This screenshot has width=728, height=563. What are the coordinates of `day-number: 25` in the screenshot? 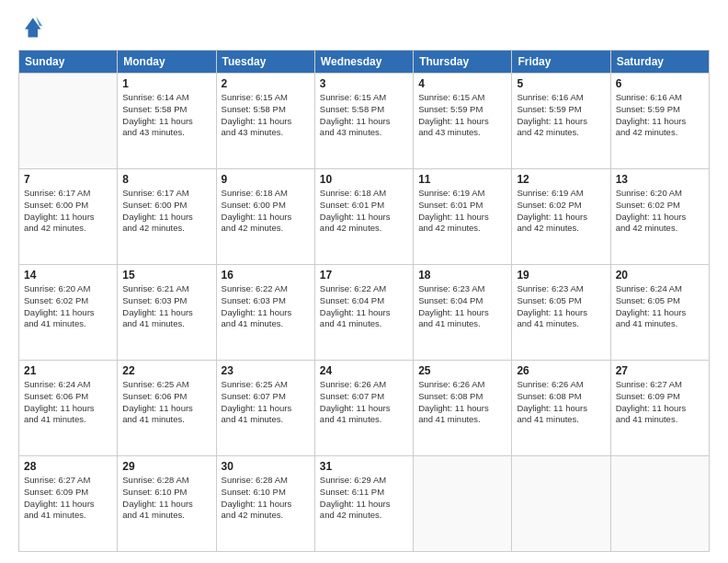 It's located at (462, 371).